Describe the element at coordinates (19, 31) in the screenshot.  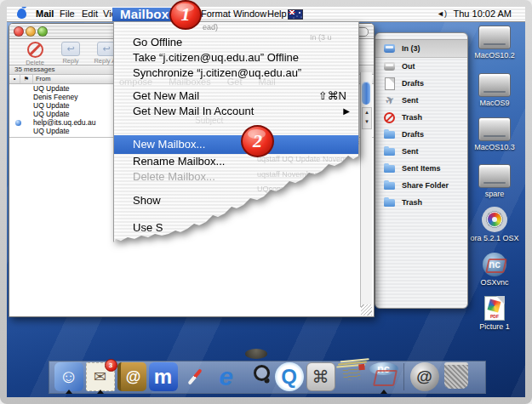
I see `close-button` at that location.